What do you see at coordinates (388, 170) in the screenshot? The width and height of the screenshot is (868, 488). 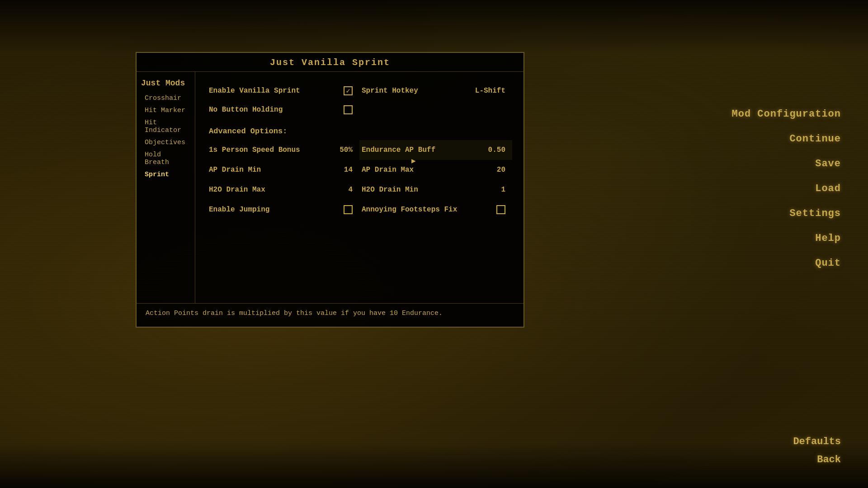 I see `ap-drain-max-label: AP Drain Max` at bounding box center [388, 170].